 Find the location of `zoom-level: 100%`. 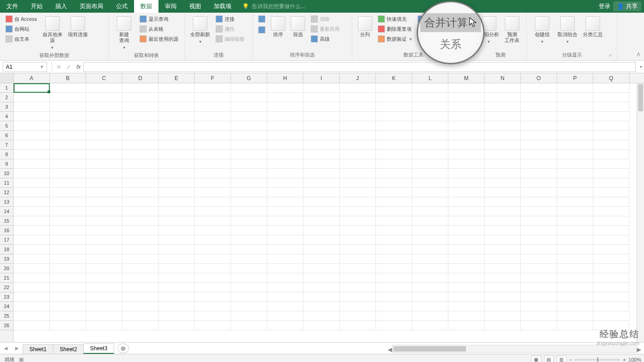

zoom-level: 100% is located at coordinates (635, 360).